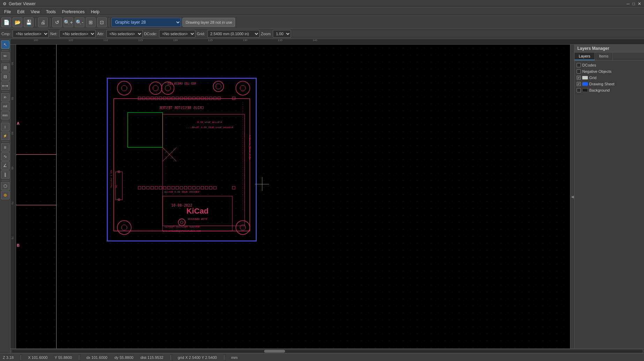 The height and width of the screenshot is (361, 644). I want to click on minimize-button: ─, so click(628, 4).